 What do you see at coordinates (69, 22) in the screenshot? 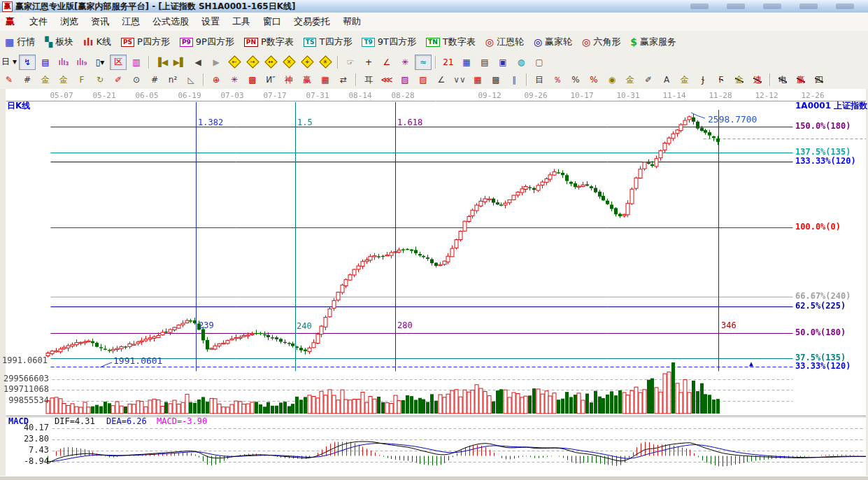
I see `menu-item-1: 浏览` at bounding box center [69, 22].